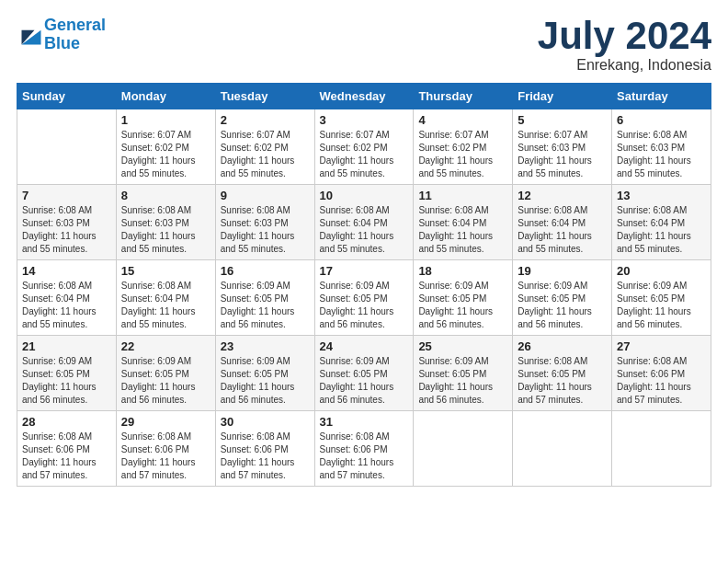 The height and width of the screenshot is (563, 728). What do you see at coordinates (364, 373) in the screenshot?
I see `calendar-week-row: 21Sunrise: 6:09 AMSunset: 6:05 PMDayligh…` at bounding box center [364, 373].